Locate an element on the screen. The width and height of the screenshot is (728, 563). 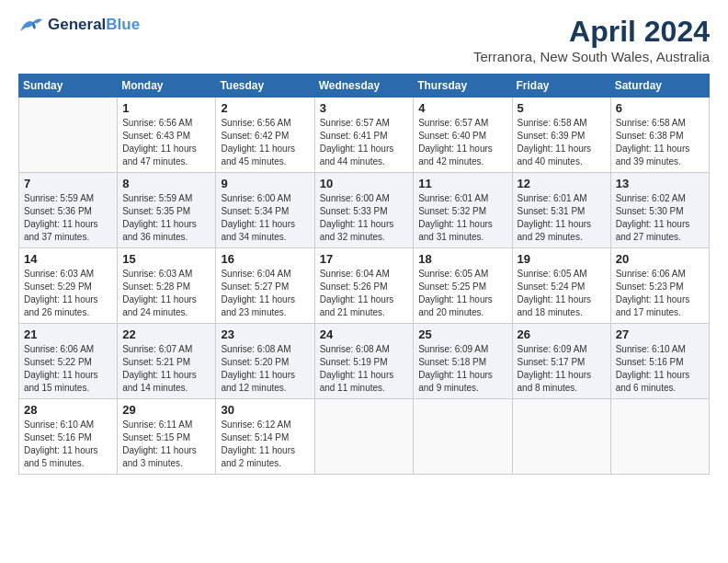
day-number: 10 is located at coordinates (364, 184).